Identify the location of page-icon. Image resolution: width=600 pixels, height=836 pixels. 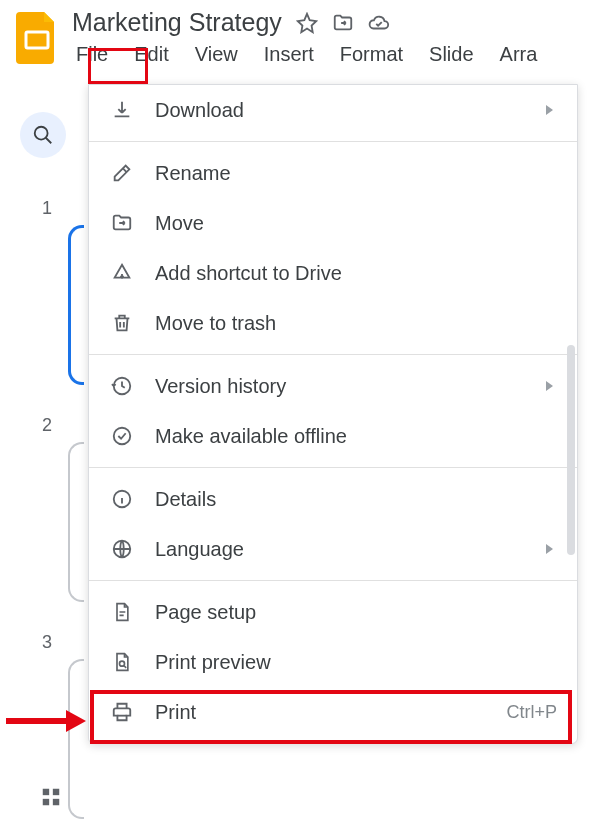
(122, 612).